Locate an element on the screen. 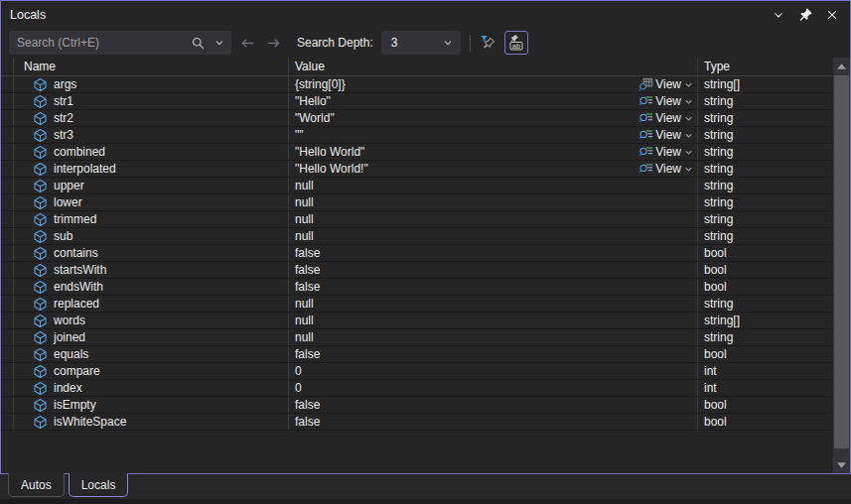  table-row: str3 "" is located at coordinates (417, 135).